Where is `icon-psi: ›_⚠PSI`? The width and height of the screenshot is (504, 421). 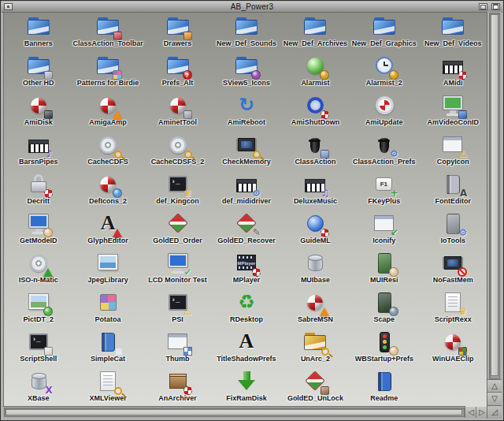
icon-psi: ›_⚠PSI is located at coordinates (178, 311).